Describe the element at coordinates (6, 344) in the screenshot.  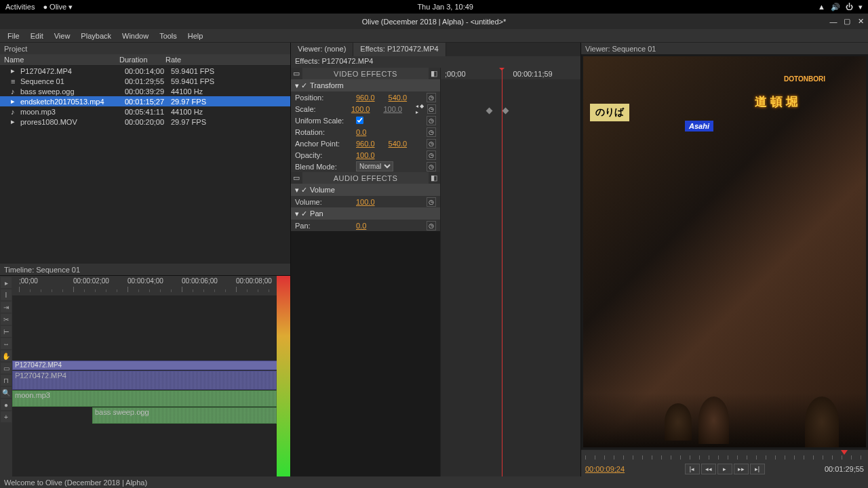
I see `slide-tool: ↔` at that location.